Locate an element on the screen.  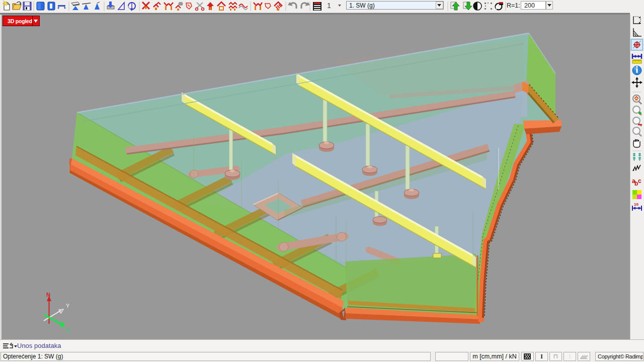
svg-text: c is located at coordinates (640, 181).